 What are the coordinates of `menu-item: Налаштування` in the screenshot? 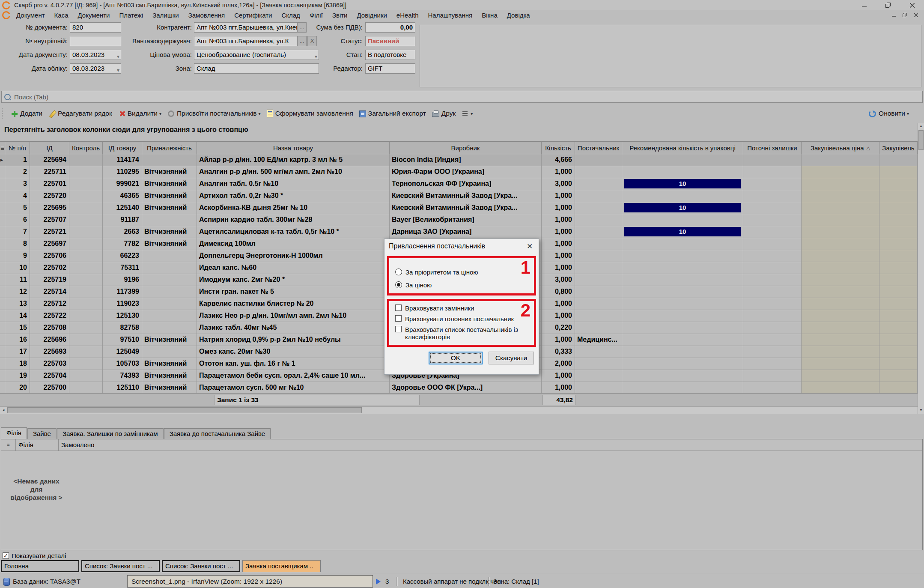 It's located at (450, 15).